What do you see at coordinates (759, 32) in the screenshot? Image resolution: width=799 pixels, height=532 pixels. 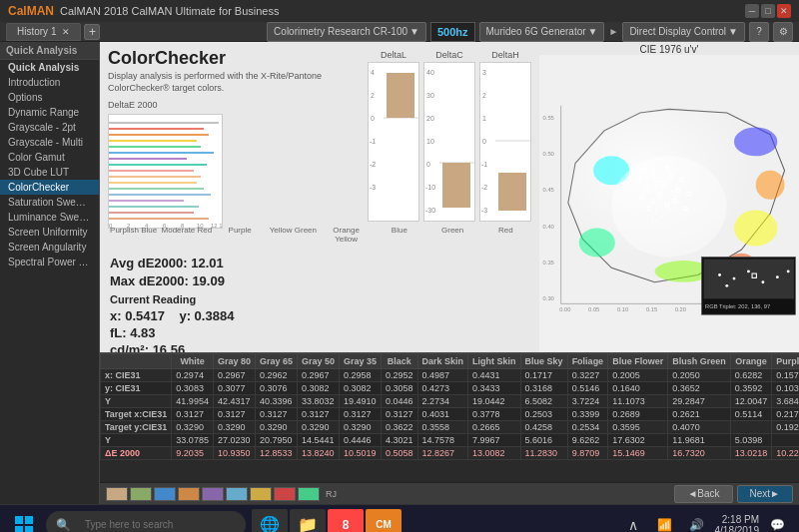 I see `help-button: ?` at bounding box center [759, 32].